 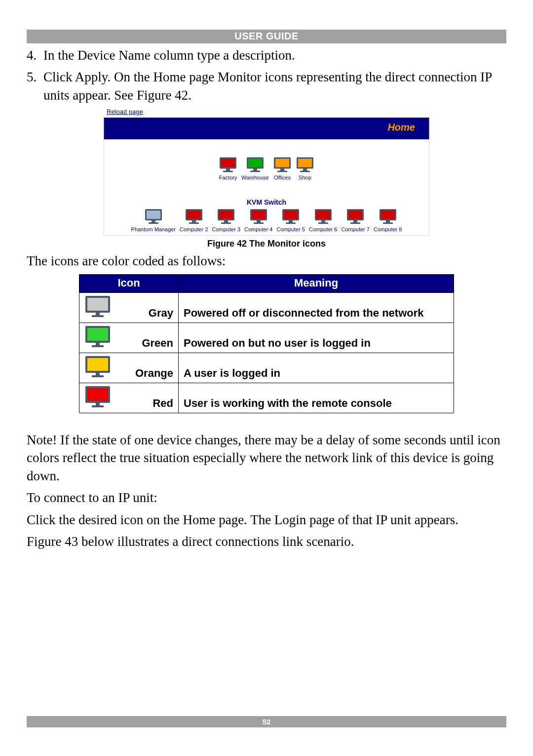 I want to click on legend-icon-cell: Orange, so click(x=129, y=368).